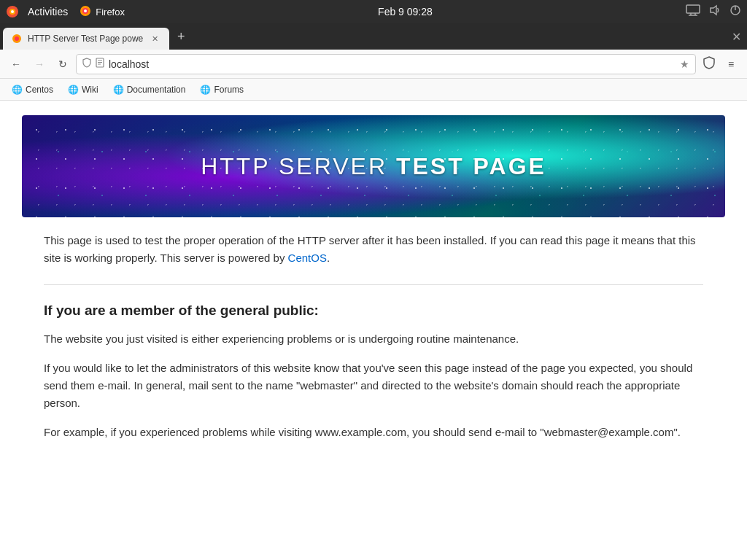 This screenshot has height=560, width=747. What do you see at coordinates (406, 12) in the screenshot?
I see `system-datetime: Feb 9 09:28` at bounding box center [406, 12].